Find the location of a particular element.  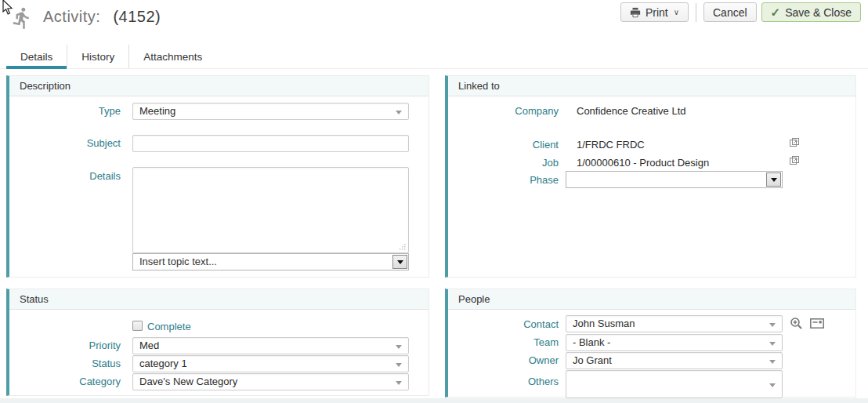

contact-select: John Susman is located at coordinates (674, 324).